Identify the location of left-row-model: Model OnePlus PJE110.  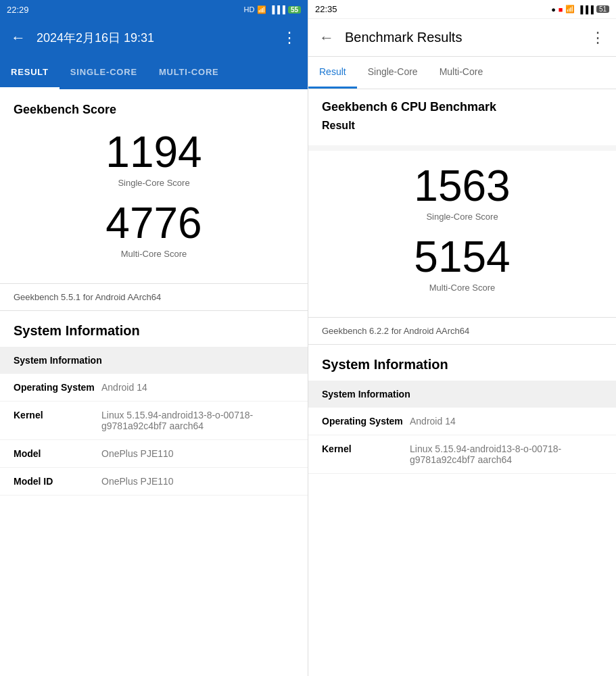
(154, 454).